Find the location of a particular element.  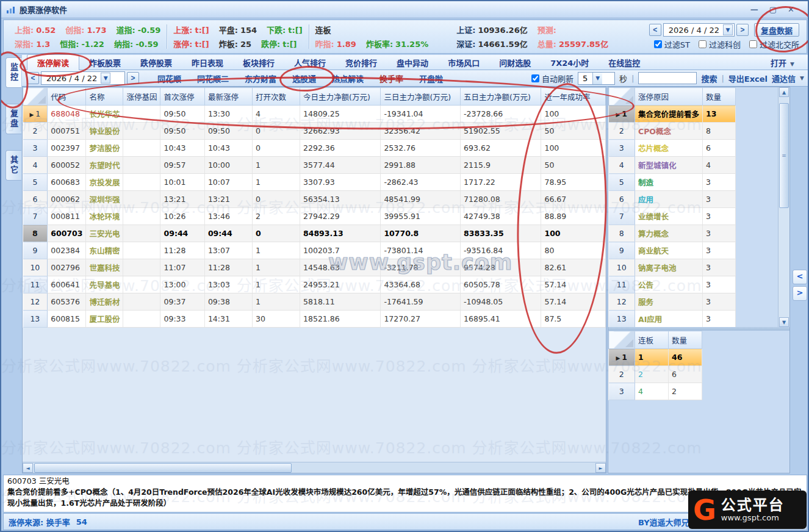

cell: 46 is located at coordinates (686, 358).